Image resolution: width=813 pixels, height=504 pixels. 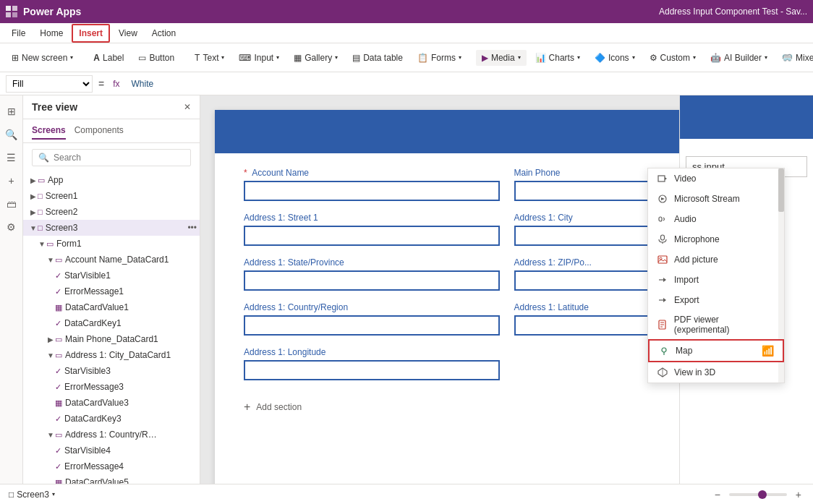 I want to click on rail-data-icon: 🗃, so click(x=12, y=204).